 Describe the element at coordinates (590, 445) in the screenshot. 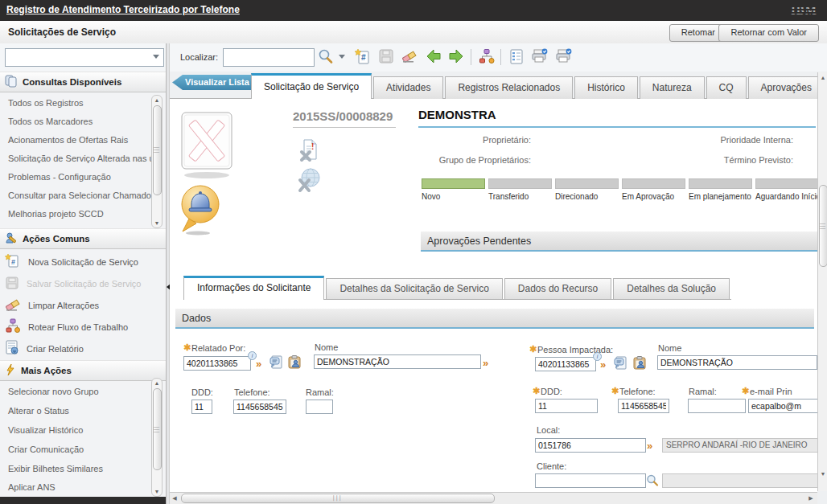

I see `local-input` at that location.